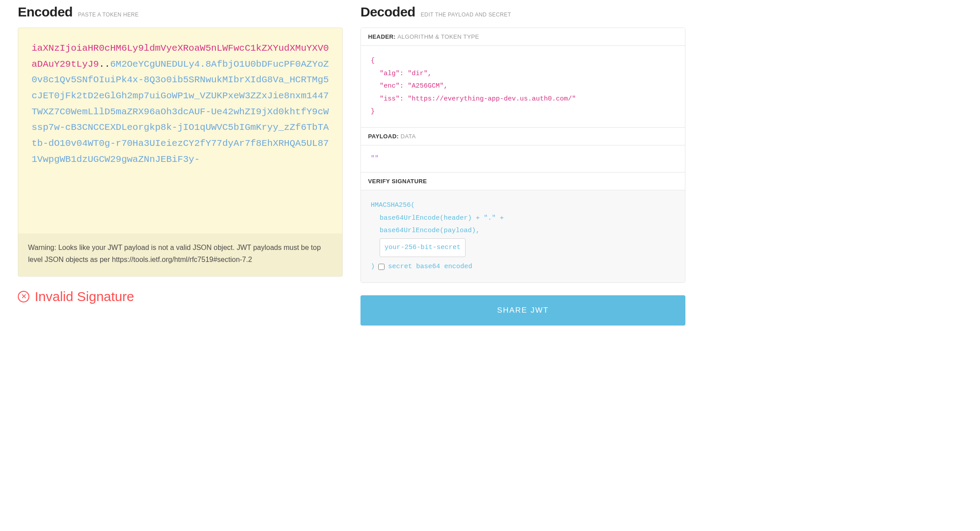  Describe the element at coordinates (523, 87) in the screenshot. I see `header-json-editor: { "alg": "dir", "enc": "A256GCM", "iss":…` at that location.